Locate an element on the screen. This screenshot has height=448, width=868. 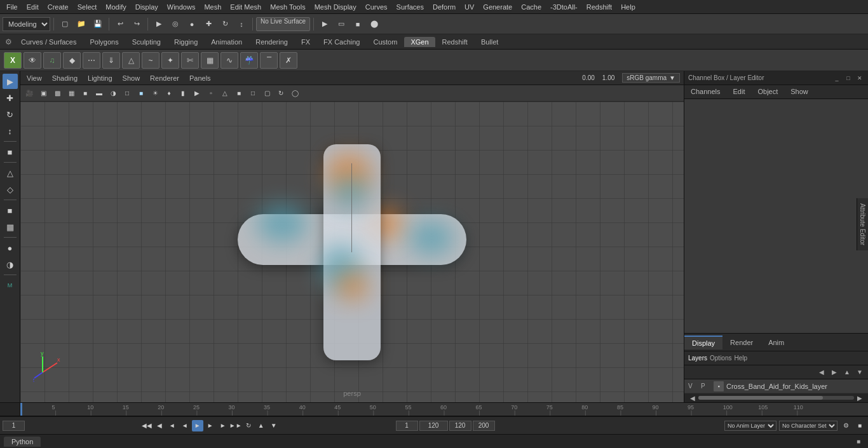
undo-icon: ↩ is located at coordinates (120, 24).